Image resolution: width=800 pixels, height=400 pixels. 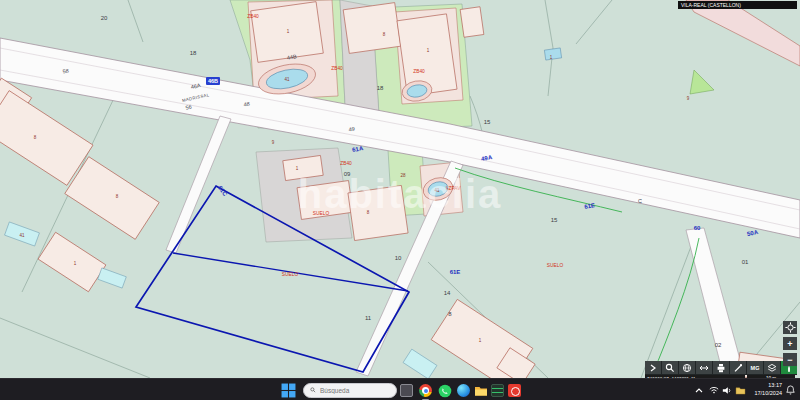 I want to click on taskbar-app-edge, so click(x=464, y=390).